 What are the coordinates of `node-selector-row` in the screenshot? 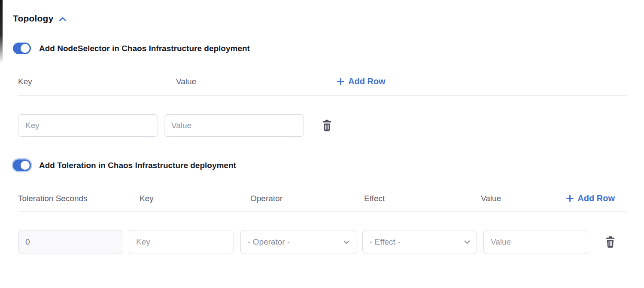 It's located at (322, 126).